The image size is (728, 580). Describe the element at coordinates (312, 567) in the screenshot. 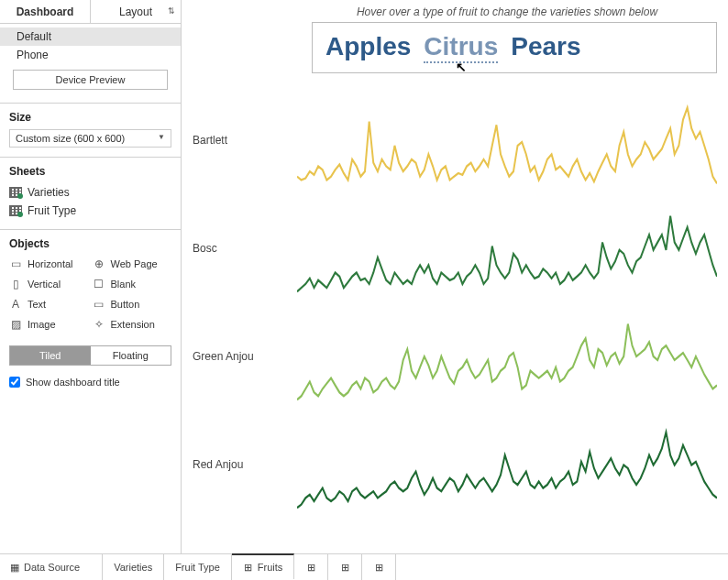

I see `new-worksheet-button: ⊞` at that location.